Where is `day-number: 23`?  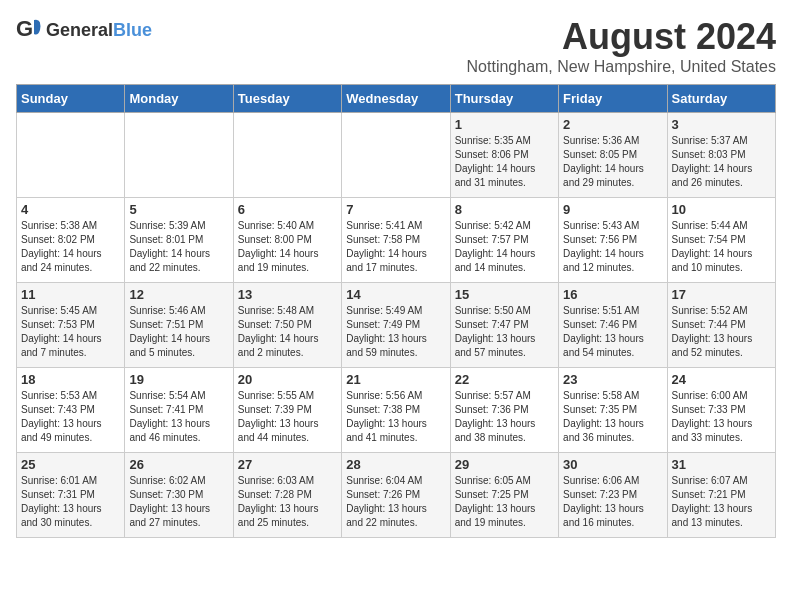
day-number: 23 is located at coordinates (612, 380).